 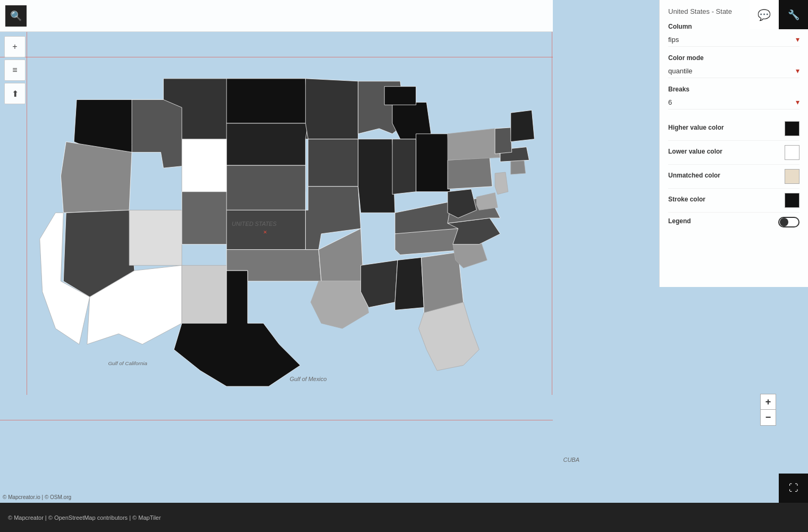 What do you see at coordinates (734, 201) in the screenshot?
I see `stroke-color-row: Stroke color` at bounding box center [734, 201].